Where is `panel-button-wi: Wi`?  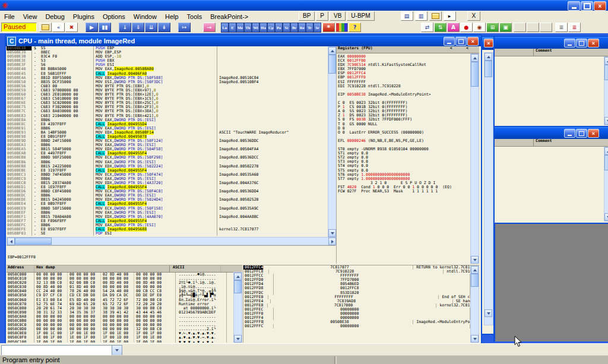
panel-button-wi: Wi is located at coordinates (255, 27).